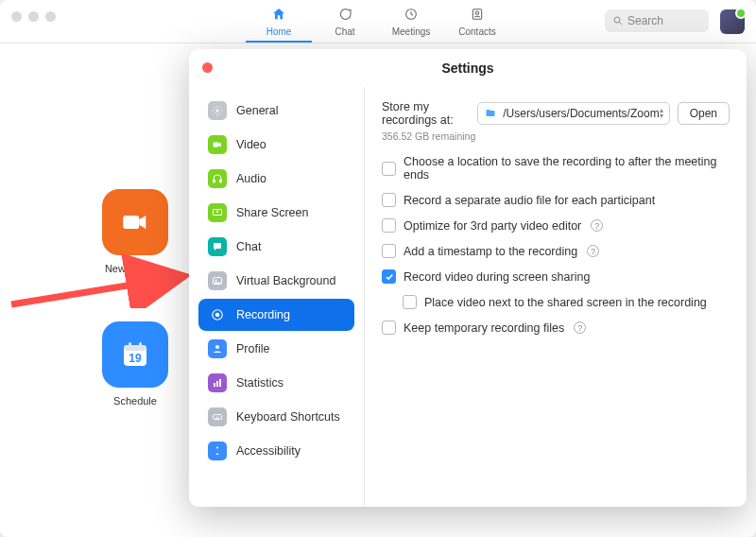  I want to click on store-label: Store my recordings at:, so click(425, 113).